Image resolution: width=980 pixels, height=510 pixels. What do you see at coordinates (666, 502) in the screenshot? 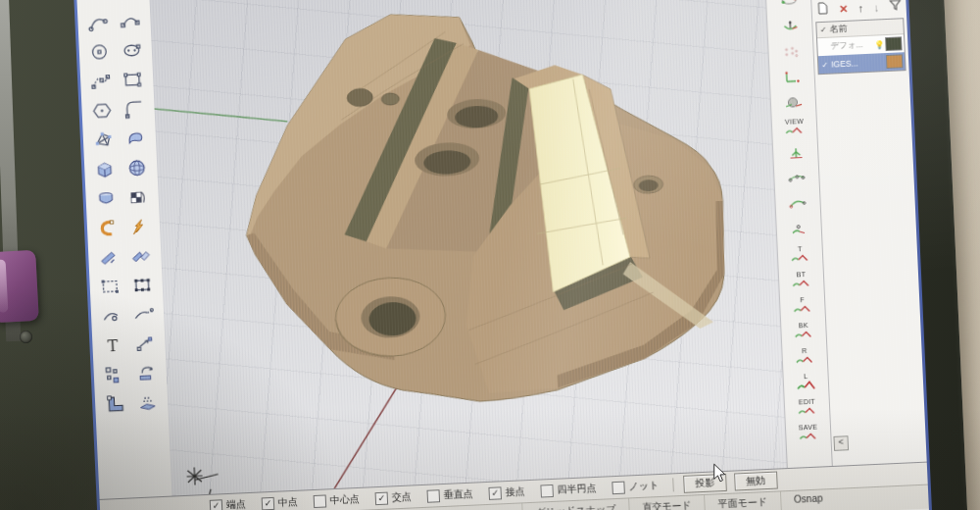
I see `status-直交モード: 直交モード` at bounding box center [666, 502].